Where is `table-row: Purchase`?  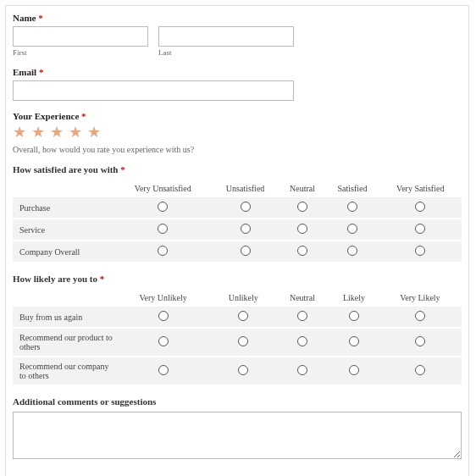
table-row: Purchase is located at coordinates (237, 208).